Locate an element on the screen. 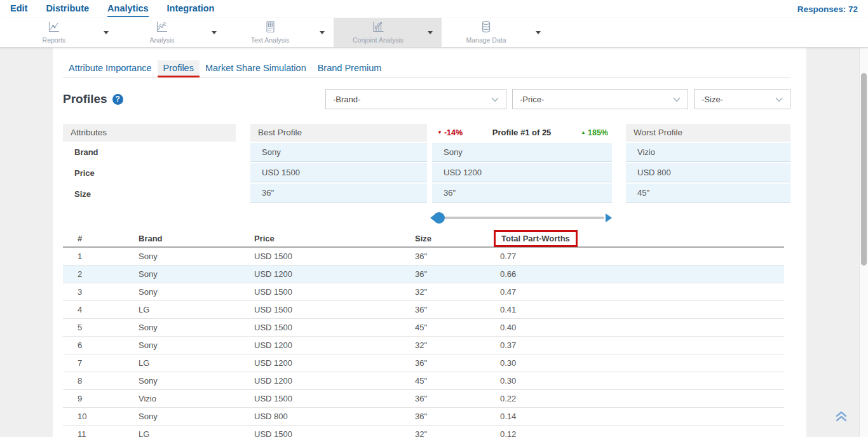 The width and height of the screenshot is (868, 437). nav-item-distribute: Distribute is located at coordinates (67, 9).